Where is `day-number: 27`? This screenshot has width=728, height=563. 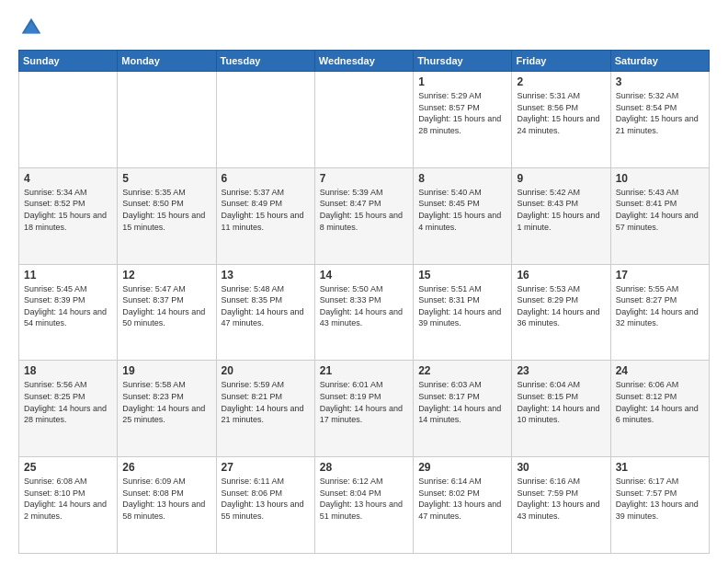 day-number: 27 is located at coordinates (266, 467).